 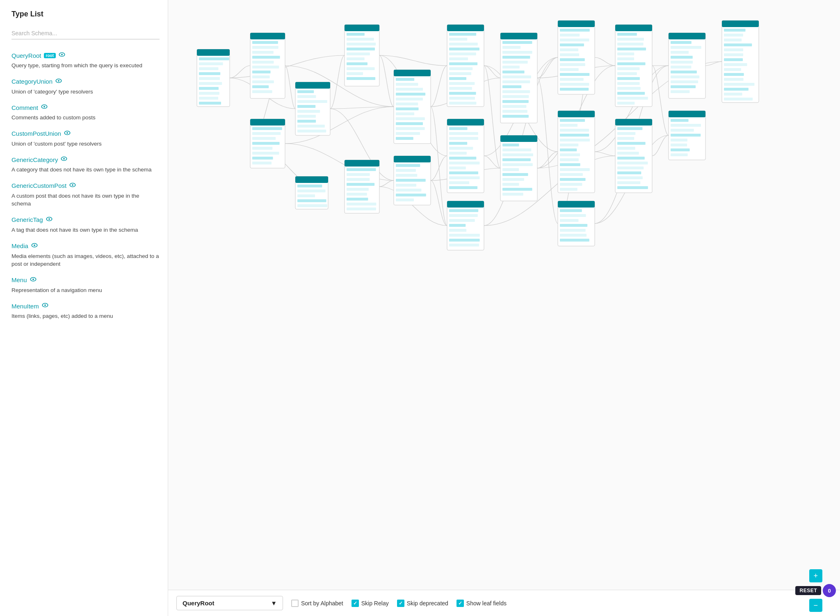 I want to click on type-description: Media elements (such as images, videos, …, so click(x=85, y=260).